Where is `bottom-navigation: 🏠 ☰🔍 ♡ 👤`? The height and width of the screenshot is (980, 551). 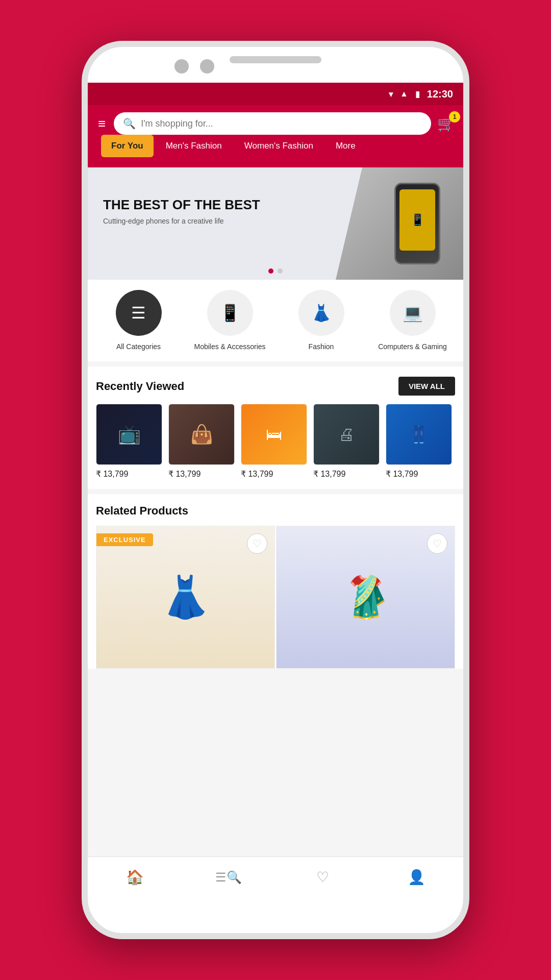 bottom-navigation: 🏠 ☰🔍 ♡ 👤 is located at coordinates (276, 877).